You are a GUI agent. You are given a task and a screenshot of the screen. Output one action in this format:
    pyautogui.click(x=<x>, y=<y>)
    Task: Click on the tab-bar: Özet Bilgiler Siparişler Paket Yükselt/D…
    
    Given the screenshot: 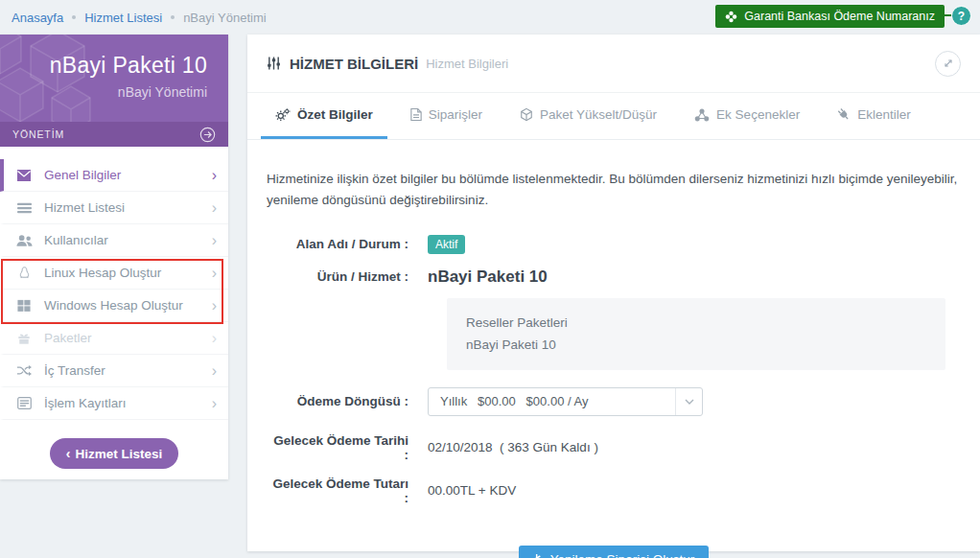 What is the action you would take?
    pyautogui.click(x=614, y=117)
    